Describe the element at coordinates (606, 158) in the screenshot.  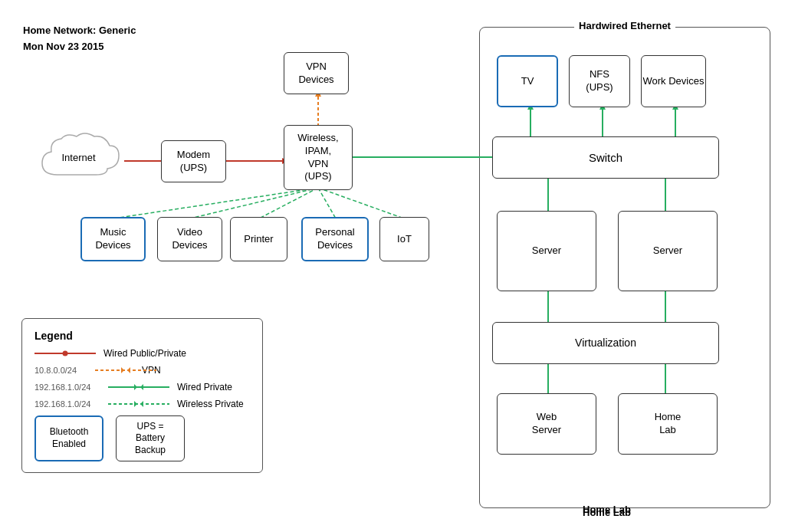
I see `switch-node: Switch` at that location.